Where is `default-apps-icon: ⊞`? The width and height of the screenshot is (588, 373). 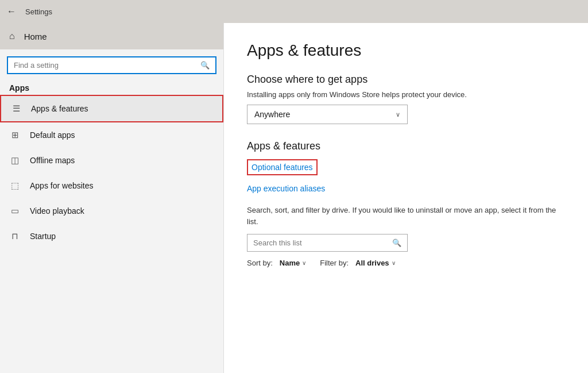 default-apps-icon: ⊞ is located at coordinates (15, 135).